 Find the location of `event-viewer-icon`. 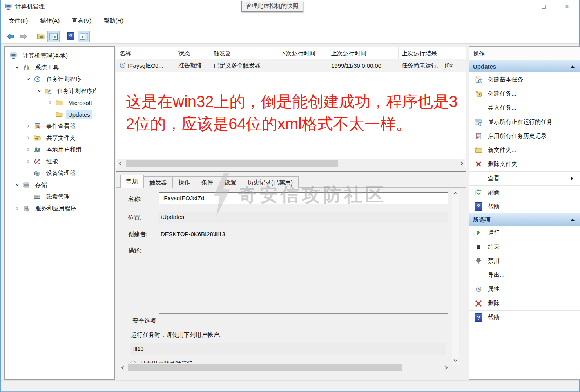

event-viewer-icon is located at coordinates (37, 126).